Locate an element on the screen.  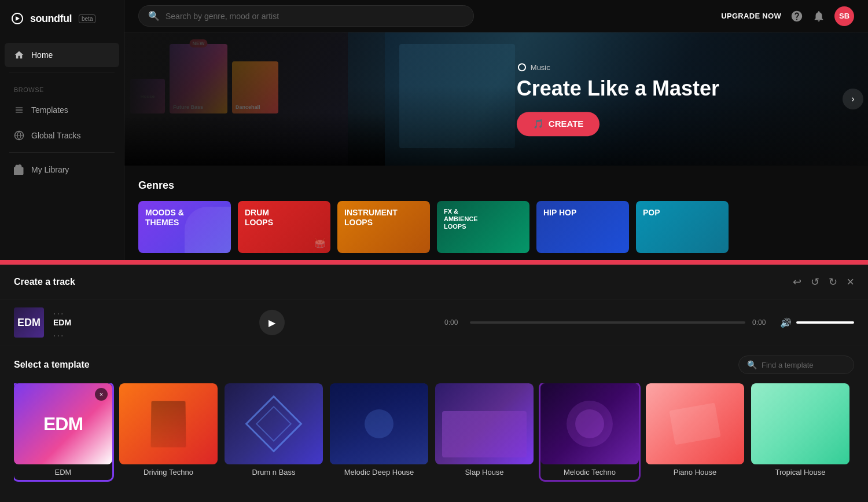
template-card-drum-n-bass-image is located at coordinates (274, 424).